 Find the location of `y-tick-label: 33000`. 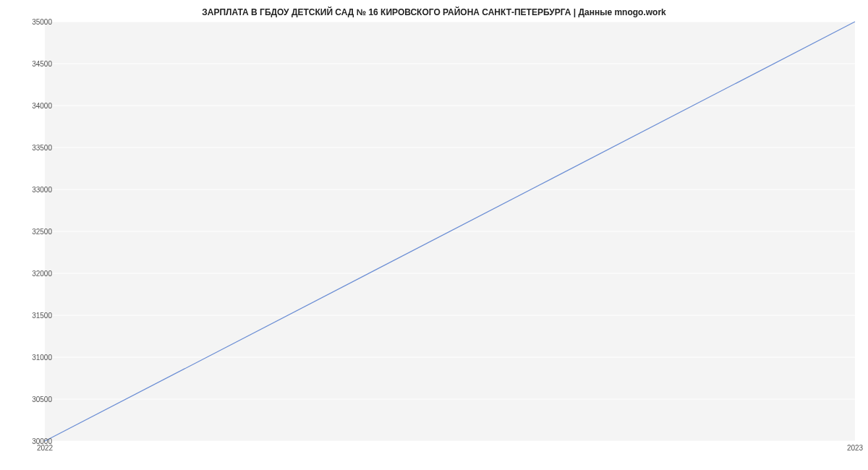

y-tick-label: 33000 is located at coordinates (42, 189).